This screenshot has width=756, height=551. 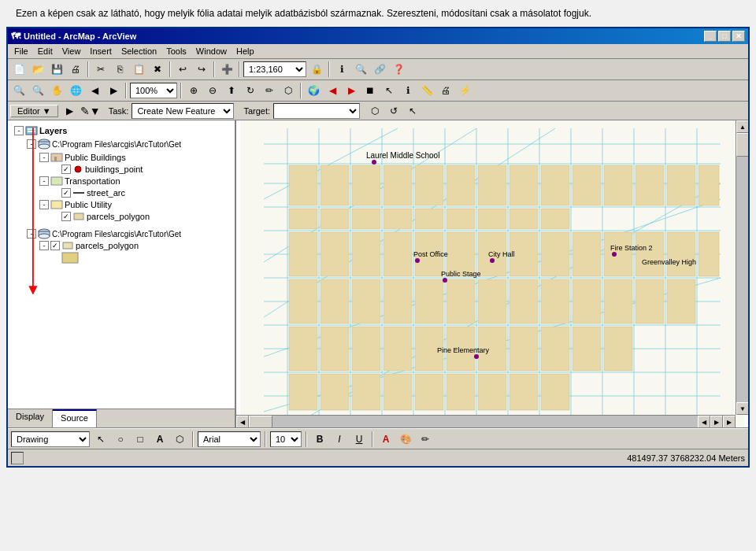 What do you see at coordinates (729, 422) in the screenshot?
I see `scroll-right-btn: ▶` at bounding box center [729, 422].